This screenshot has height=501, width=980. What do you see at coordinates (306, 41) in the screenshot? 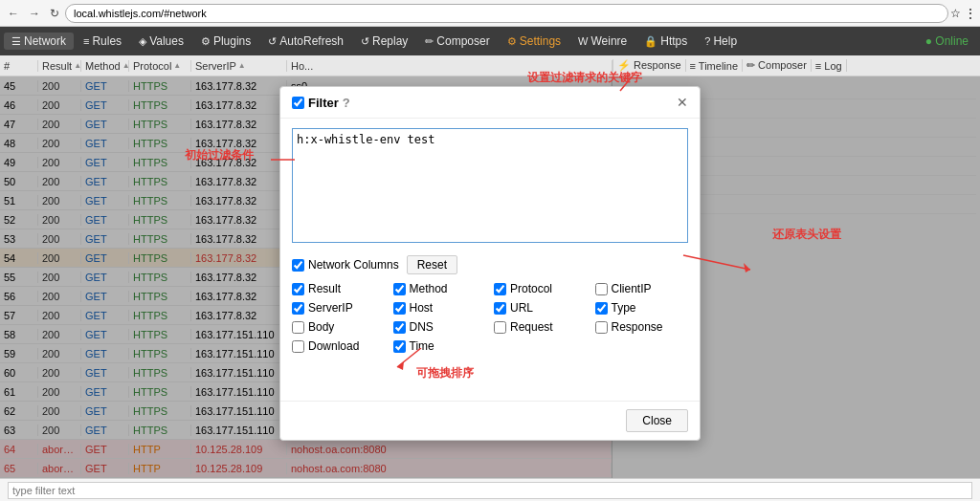
I see `menu-autorefresh: ↺ AutoRefresh` at bounding box center [306, 41].